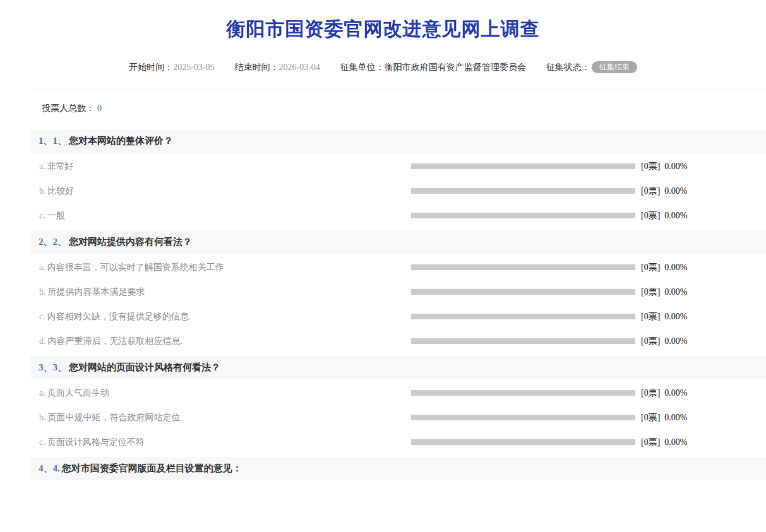 This screenshot has width=766, height=532. I want to click on option-text: 内容相对欠缺，没有提供足够的信息., so click(119, 317).